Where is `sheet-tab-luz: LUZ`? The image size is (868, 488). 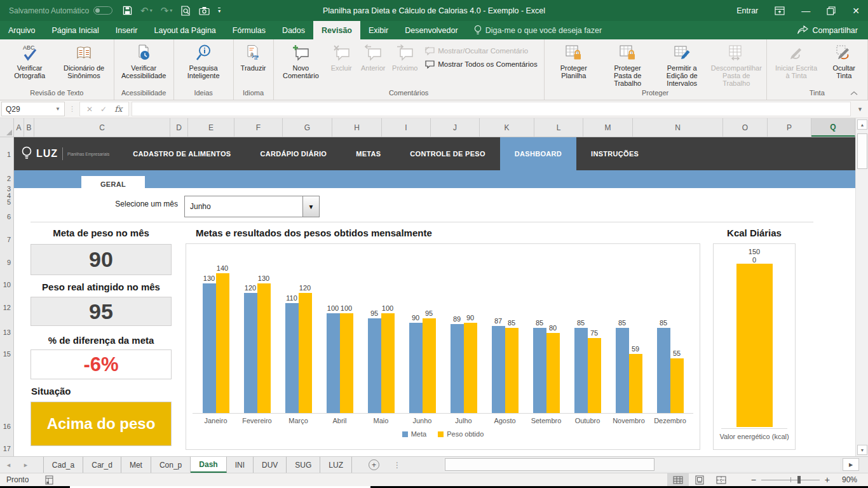
sheet-tab-luz: LUZ is located at coordinates (336, 465).